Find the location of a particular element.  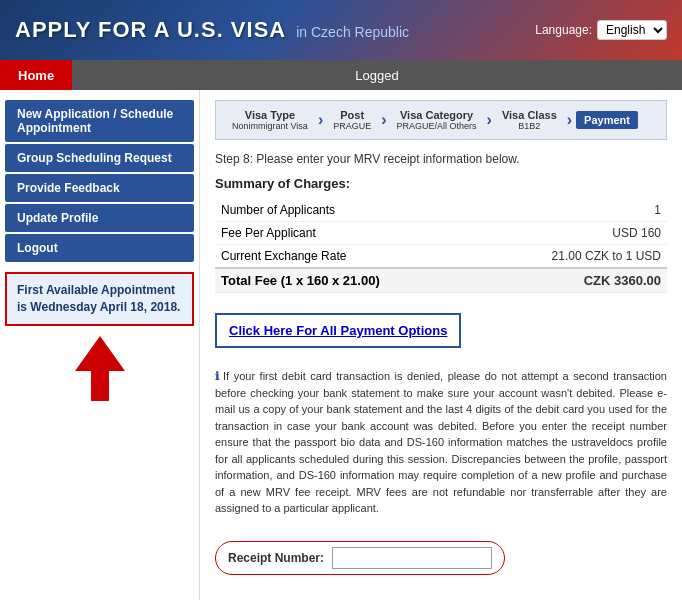

step-visa-category-label: Visa Category is located at coordinates (436, 115).